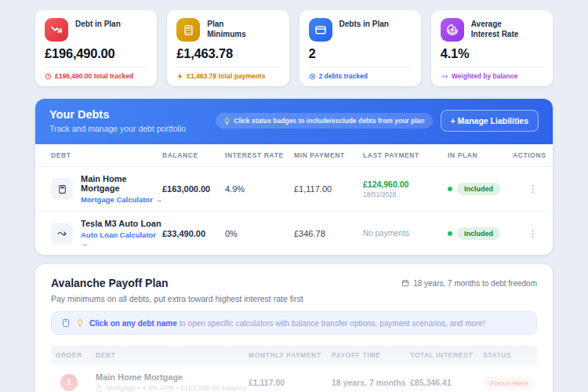 This screenshot has width=588, height=392. Describe the element at coordinates (492, 49) in the screenshot. I see `stat-card-average-interest-rate: Average Interest Rate 4.1% Weighted by b…` at that location.